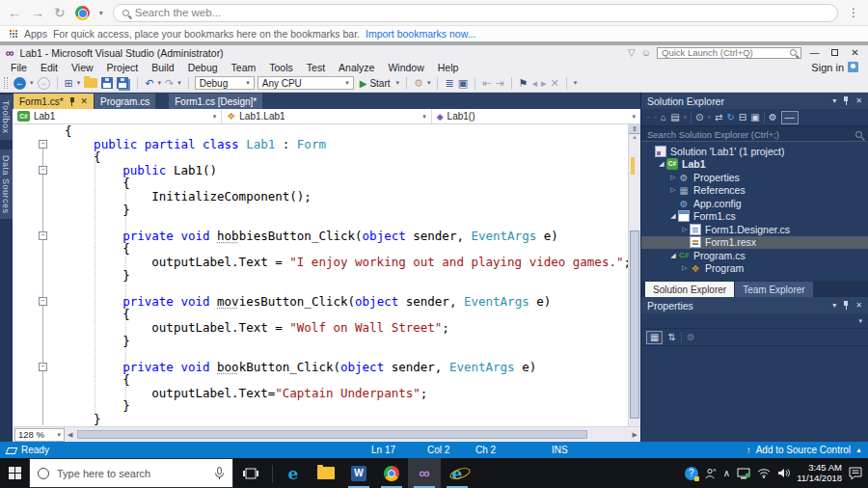 Image resolution: width=868 pixels, height=488 pixels. I want to click on vertical-scrollbar: ⇕ ▲, so click(635, 276).